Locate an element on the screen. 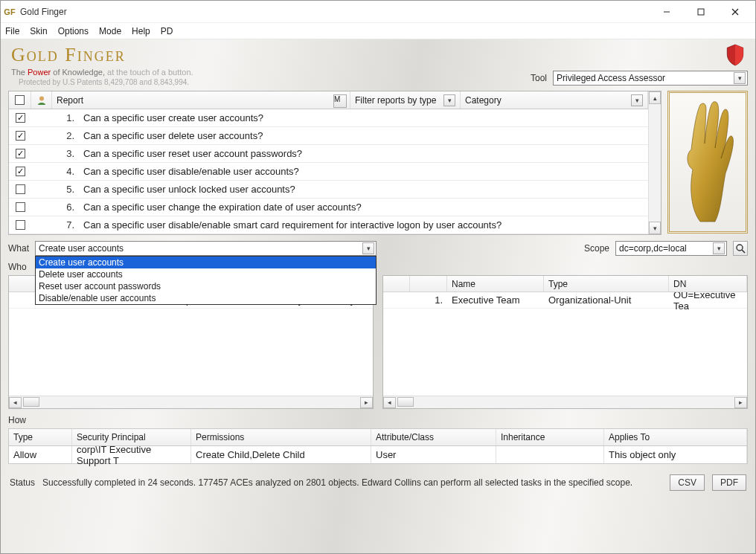  what-option: Reset user account passwords is located at coordinates (205, 286).